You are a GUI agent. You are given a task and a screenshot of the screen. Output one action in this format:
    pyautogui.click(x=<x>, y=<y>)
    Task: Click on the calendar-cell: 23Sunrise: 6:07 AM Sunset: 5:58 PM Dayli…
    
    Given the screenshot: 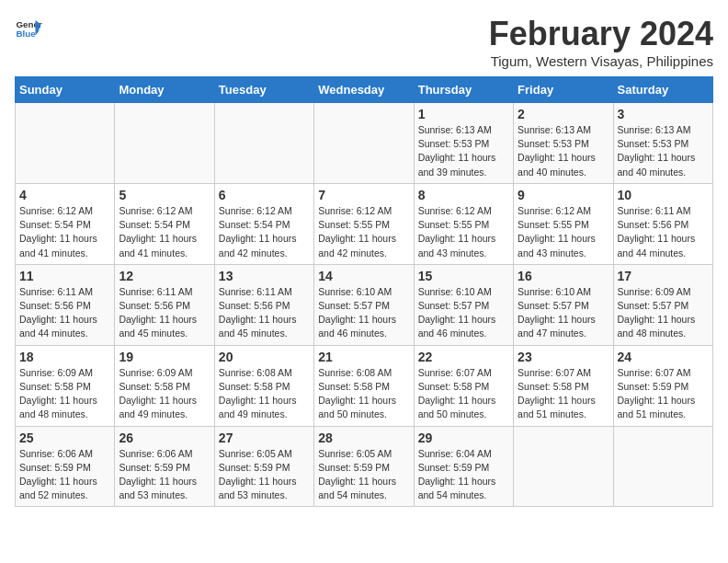 What is the action you would take?
    pyautogui.click(x=563, y=385)
    